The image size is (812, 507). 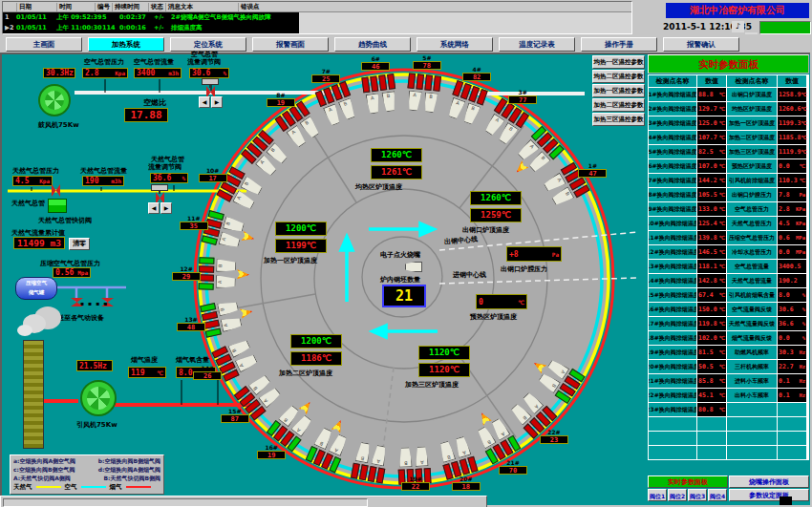 I want to click on station-display-7#: 7#25, so click(x=326, y=75).